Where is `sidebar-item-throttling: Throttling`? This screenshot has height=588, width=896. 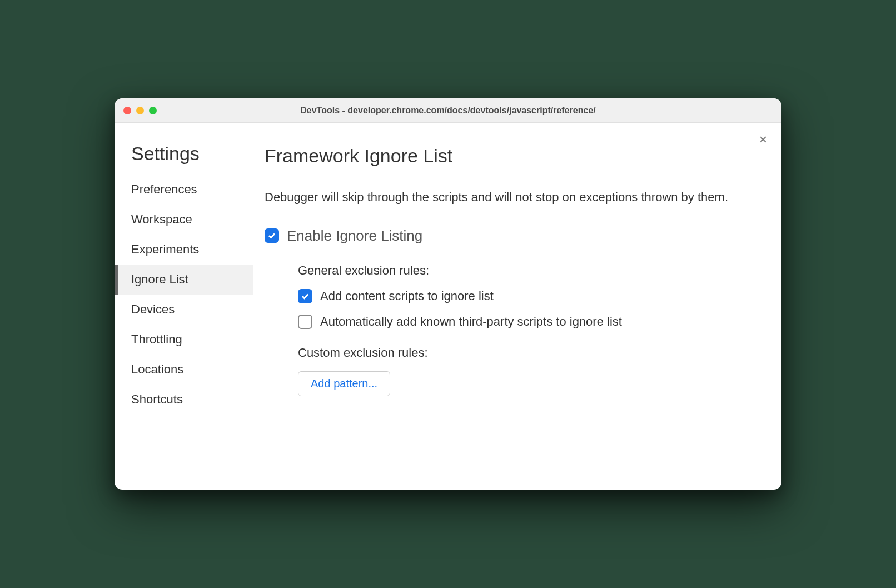 sidebar-item-throttling: Throttling is located at coordinates (184, 340).